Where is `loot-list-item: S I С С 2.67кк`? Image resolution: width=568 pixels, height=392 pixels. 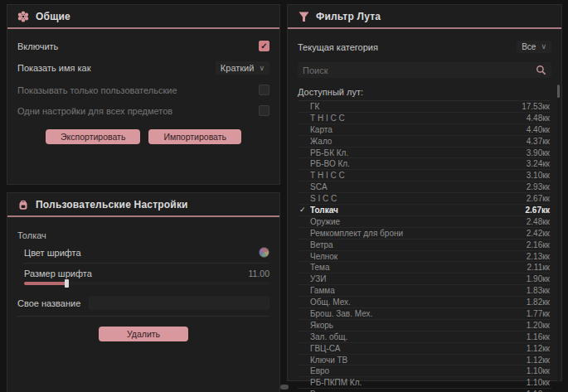 loot-list-item: S I С С 2.67кк is located at coordinates (425, 199).